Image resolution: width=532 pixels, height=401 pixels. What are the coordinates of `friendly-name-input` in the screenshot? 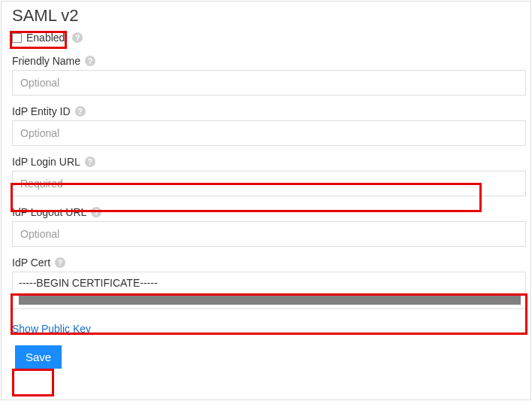 It's located at (269, 83).